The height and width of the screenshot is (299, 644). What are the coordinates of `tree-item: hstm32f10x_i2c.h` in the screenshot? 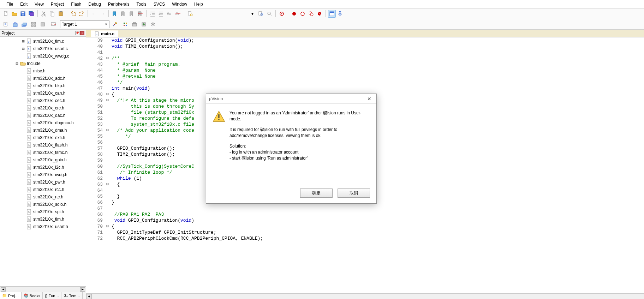 It's located at (44, 167).